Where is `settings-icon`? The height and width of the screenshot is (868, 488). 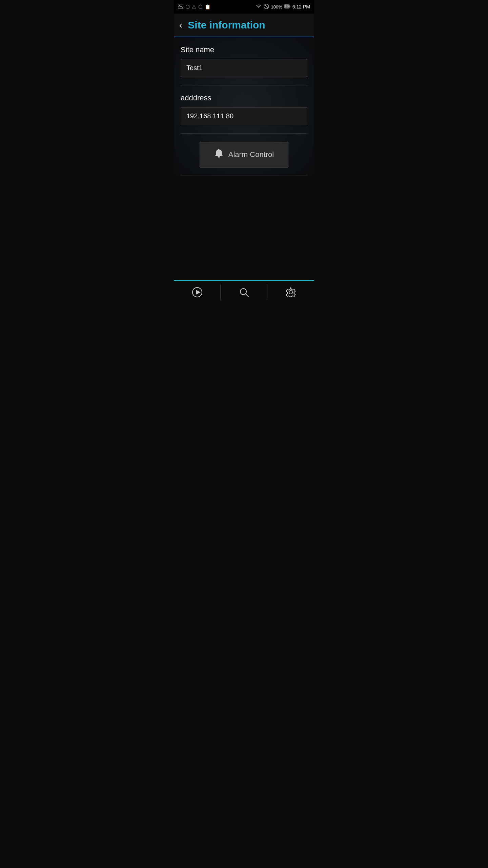 settings-icon is located at coordinates (291, 292).